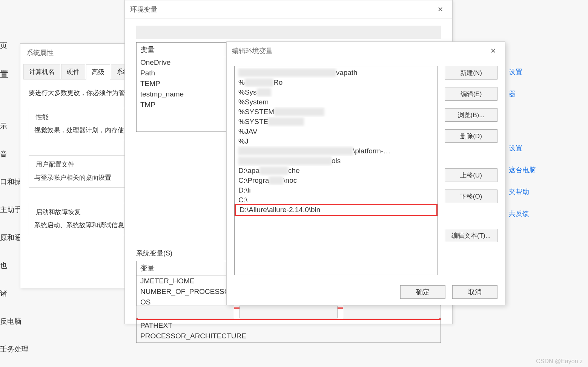 The height and width of the screenshot is (367, 588). What do you see at coordinates (289, 312) in the screenshot?
I see `env-bottom-buttons` at bounding box center [289, 312].